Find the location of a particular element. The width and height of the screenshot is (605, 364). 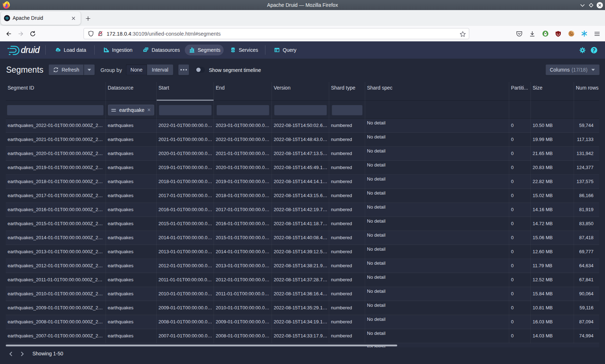

tracking-shield-icon is located at coordinates (91, 34).